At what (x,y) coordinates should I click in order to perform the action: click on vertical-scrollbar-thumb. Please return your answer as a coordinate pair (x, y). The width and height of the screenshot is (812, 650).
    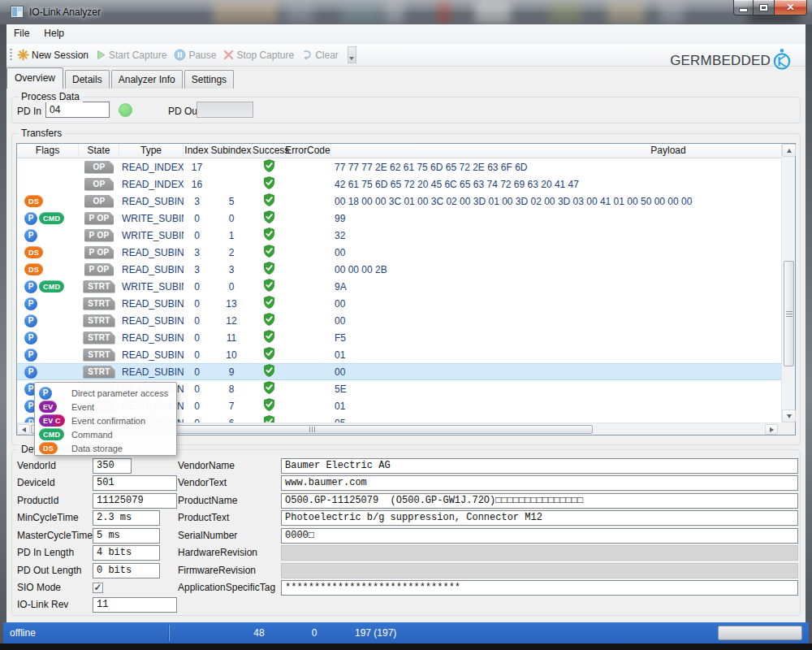
    Looking at the image, I should click on (789, 314).